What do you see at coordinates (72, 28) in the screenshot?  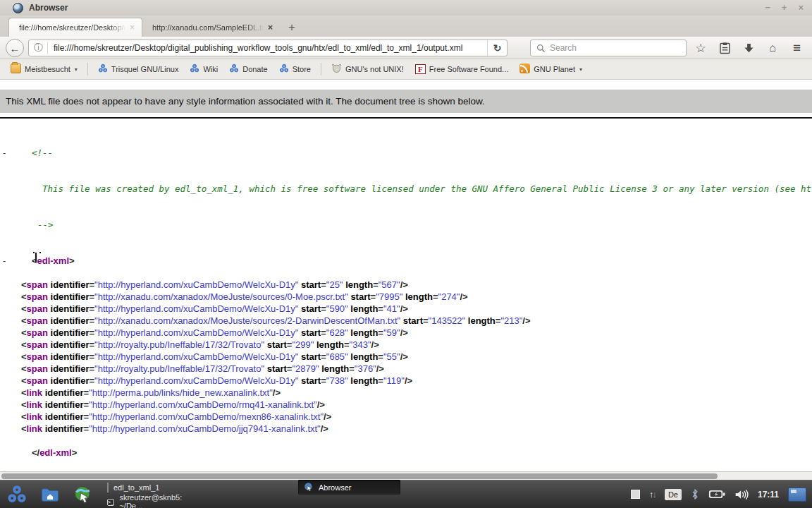 I see `tab-label: file:///home/skreutzer/Desktop/digi` at bounding box center [72, 28].